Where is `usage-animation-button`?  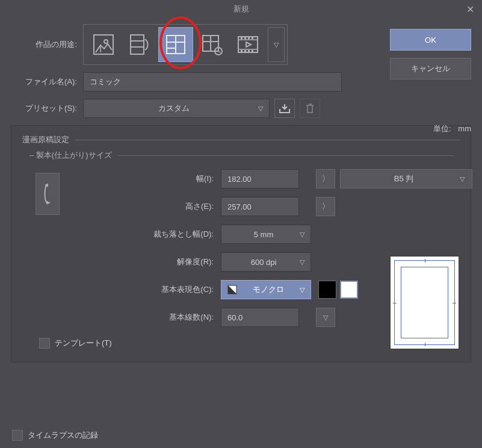 usage-animation-button is located at coordinates (248, 45).